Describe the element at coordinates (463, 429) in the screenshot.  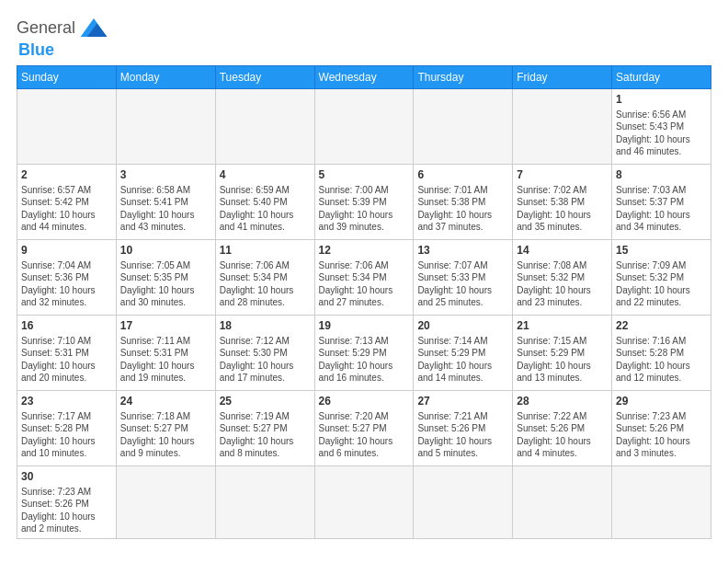
I see `calendar-day-27: 27Sunrise: 7:21 AM Sunset: 5:26 PM Dayli…` at that location.